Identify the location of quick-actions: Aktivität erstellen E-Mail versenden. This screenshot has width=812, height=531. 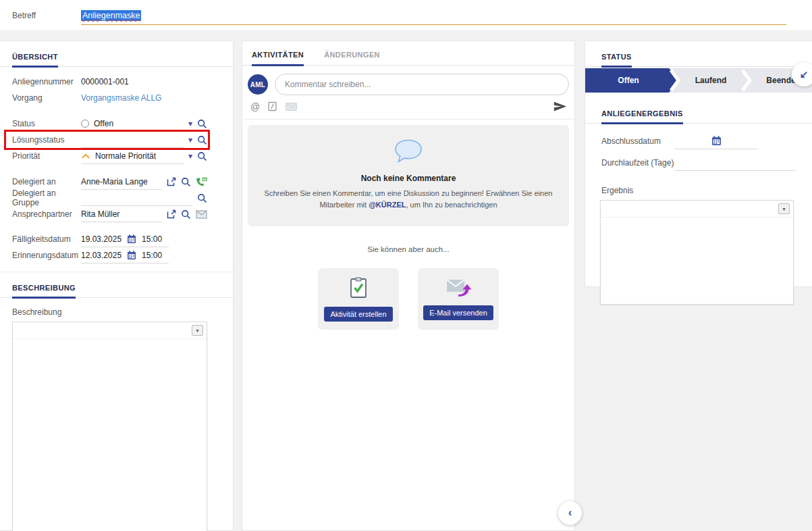
(408, 299).